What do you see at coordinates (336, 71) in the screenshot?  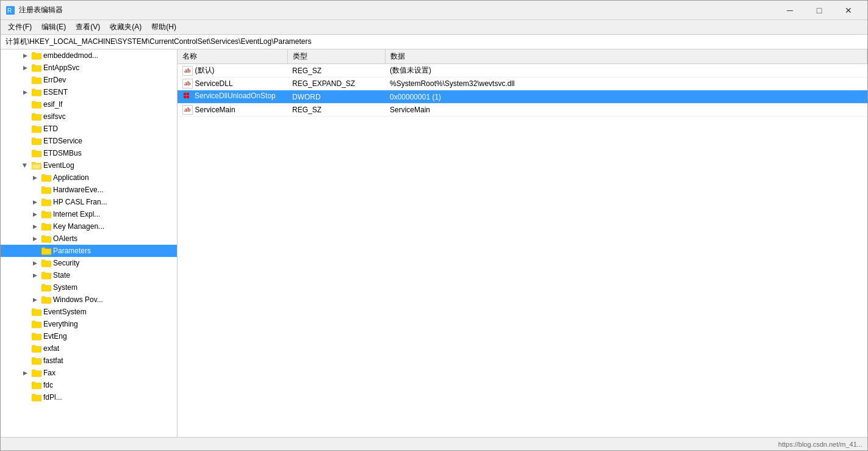 I see `reg-type-cell: REG_SZ` at bounding box center [336, 71].